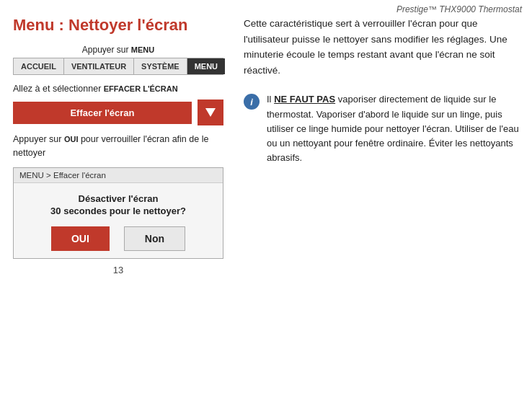 The height and width of the screenshot is (411, 532). What do you see at coordinates (99, 66) in the screenshot?
I see `nav-item-ventilateur: VENTILATEUR` at bounding box center [99, 66].